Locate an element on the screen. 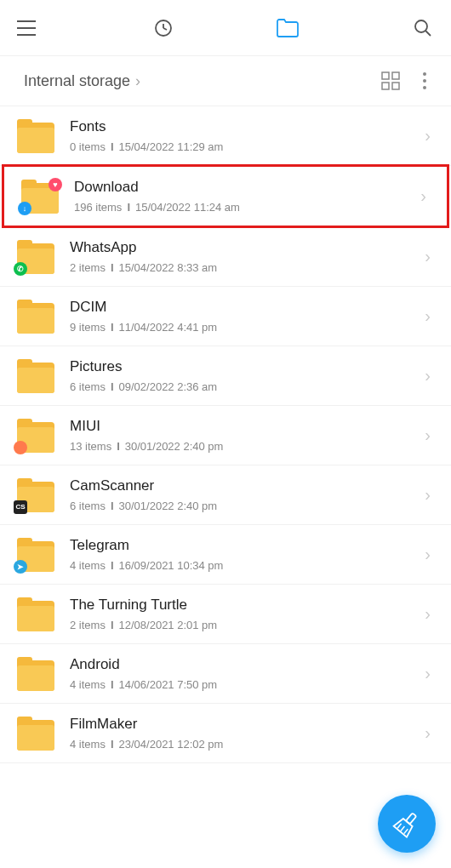 Image resolution: width=451 pixels, height=868 pixels. folder-info: CamScanner 6 itemsI30/01/2022 2:40 pm is located at coordinates (247, 495).